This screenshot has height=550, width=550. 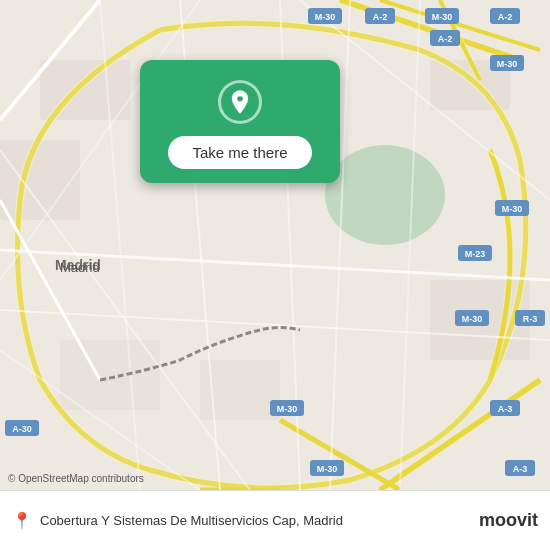 I want to click on take-me-there-button: Take me there, so click(x=240, y=152).